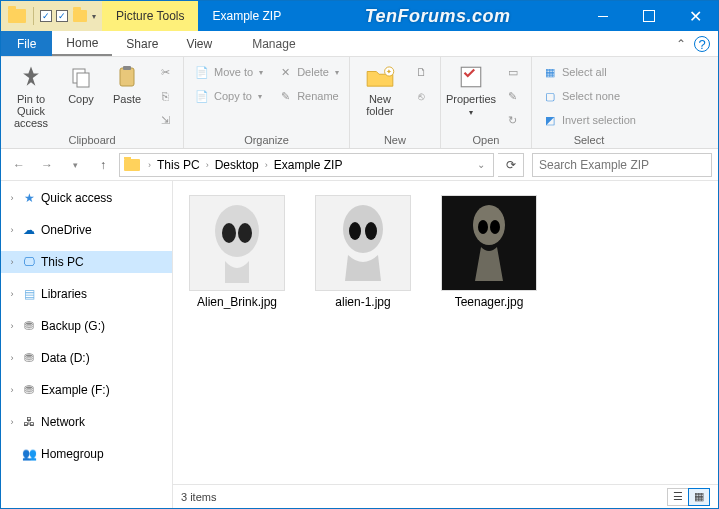  Describe the element at coordinates (86, 326) in the screenshot. I see `nav-backup-drive: ›⛃Backup (G:)` at that location.